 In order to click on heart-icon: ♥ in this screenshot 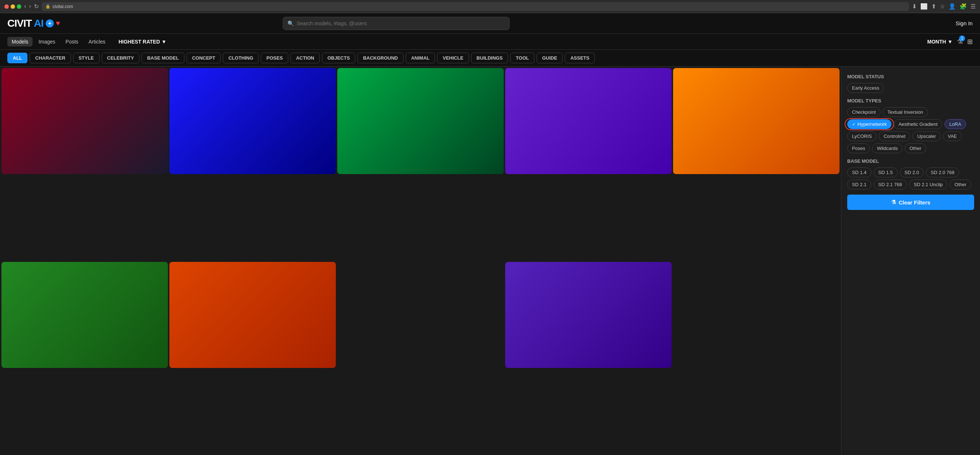, I will do `click(58, 23)`.